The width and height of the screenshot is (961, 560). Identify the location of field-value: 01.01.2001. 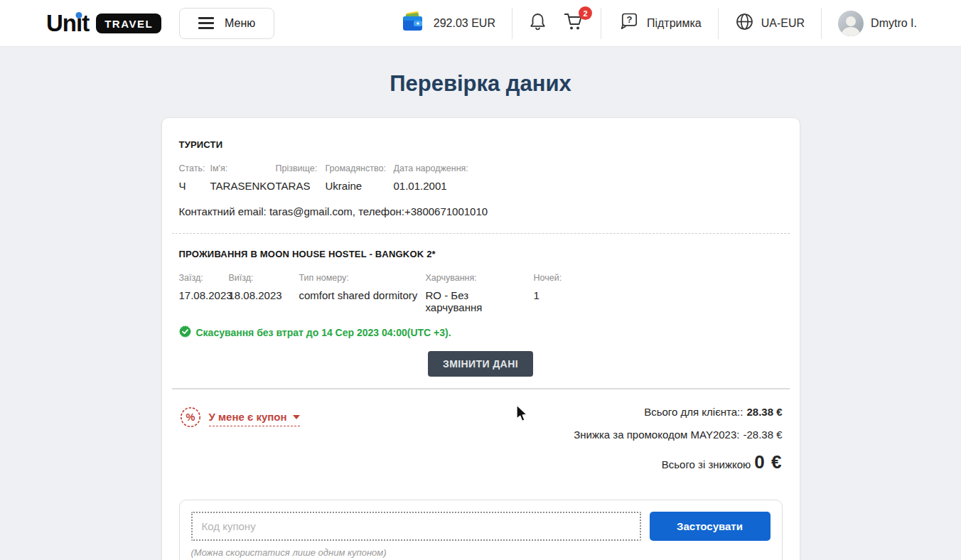
(431, 186).